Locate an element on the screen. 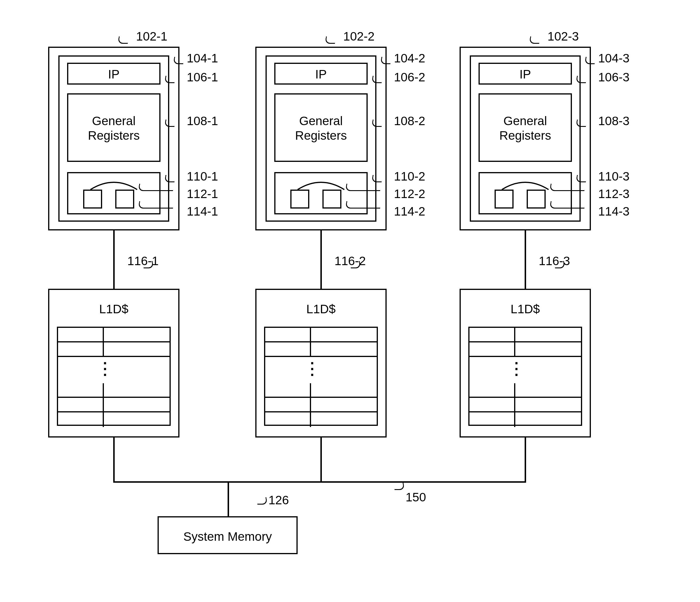 This screenshot has width=700, height=602. gr-label-3: General Registers is located at coordinates (525, 128).